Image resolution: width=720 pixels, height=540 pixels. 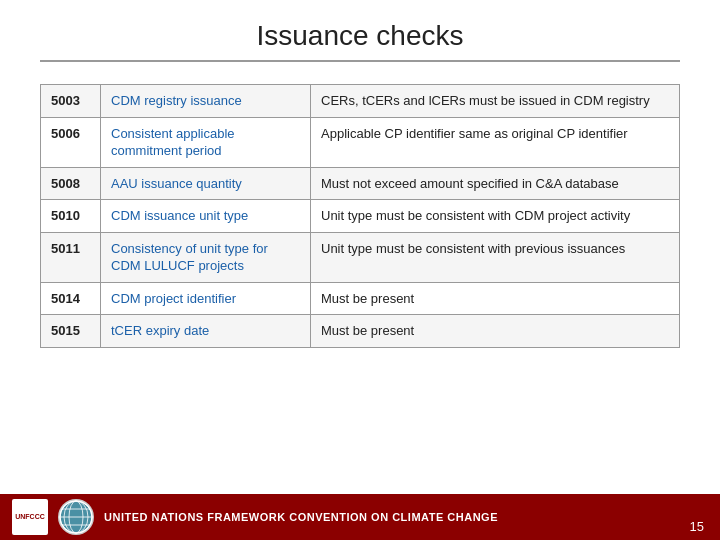 I want to click on row-rule: Must not exceed amount specified in C&A …, so click(x=496, y=184).